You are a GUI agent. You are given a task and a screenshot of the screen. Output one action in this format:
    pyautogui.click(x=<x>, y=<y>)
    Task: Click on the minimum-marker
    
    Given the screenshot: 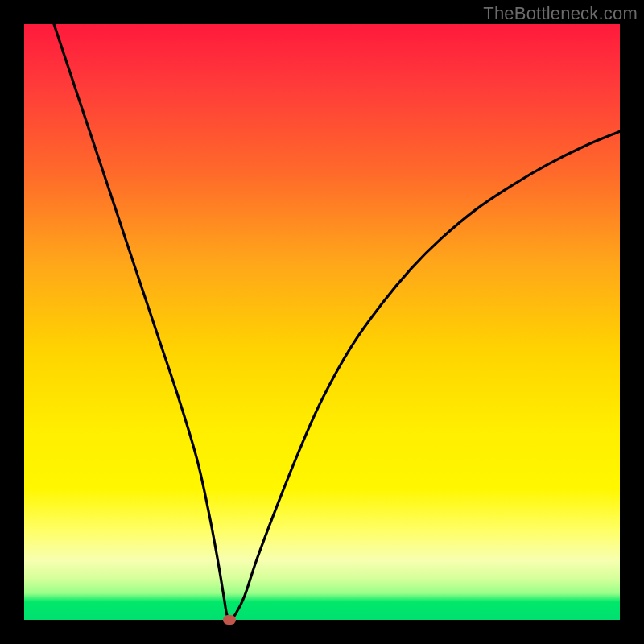 What is the action you would take?
    pyautogui.click(x=229, y=620)
    